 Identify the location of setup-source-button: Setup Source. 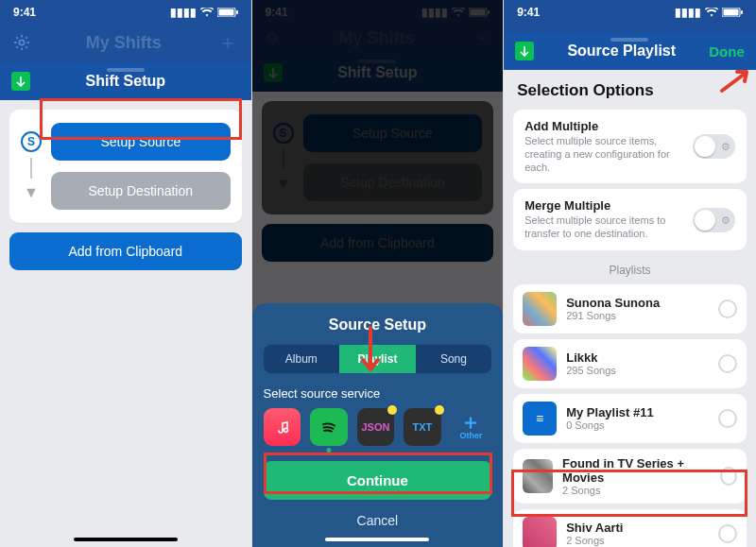
(141, 142).